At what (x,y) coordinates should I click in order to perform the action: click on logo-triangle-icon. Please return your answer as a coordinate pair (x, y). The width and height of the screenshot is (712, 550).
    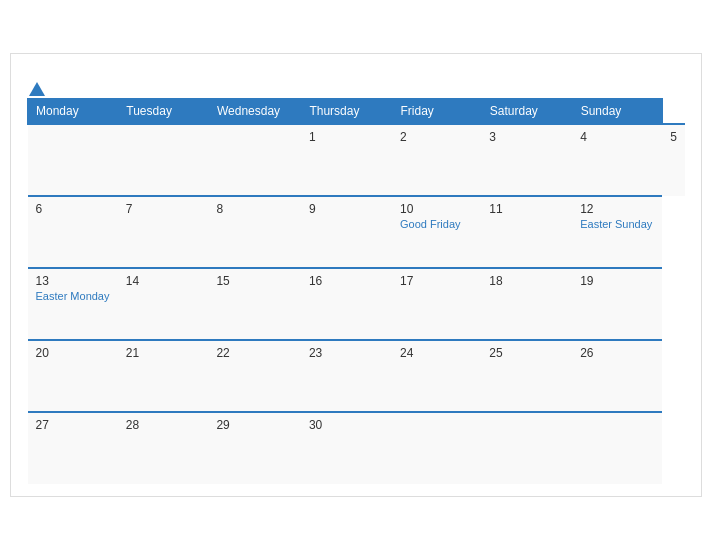
    Looking at the image, I should click on (37, 83).